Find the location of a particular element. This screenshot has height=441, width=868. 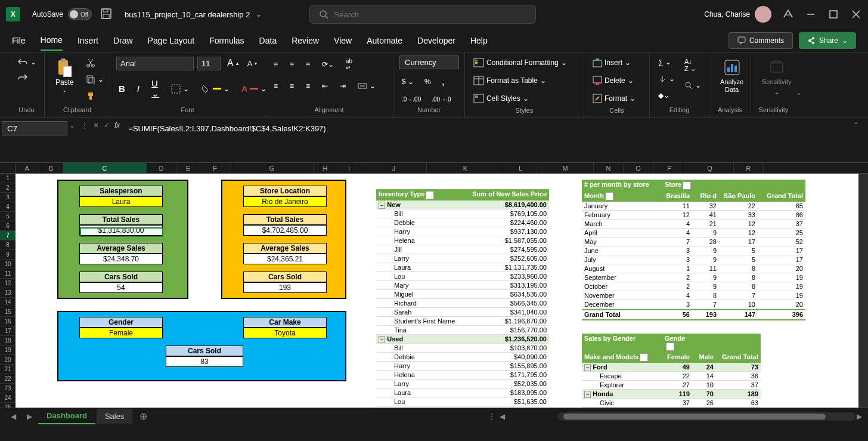

row-header-1: 1 is located at coordinates (8, 178).